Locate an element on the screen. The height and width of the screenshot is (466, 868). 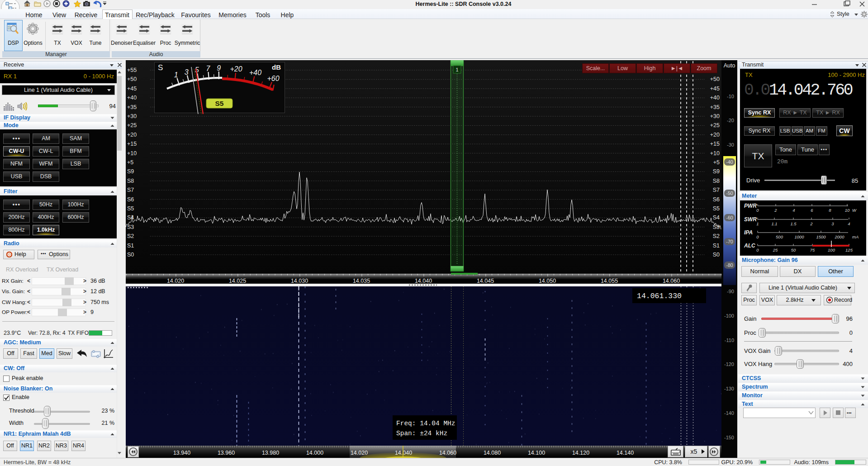
svg-text: 1500 is located at coordinates (821, 237).